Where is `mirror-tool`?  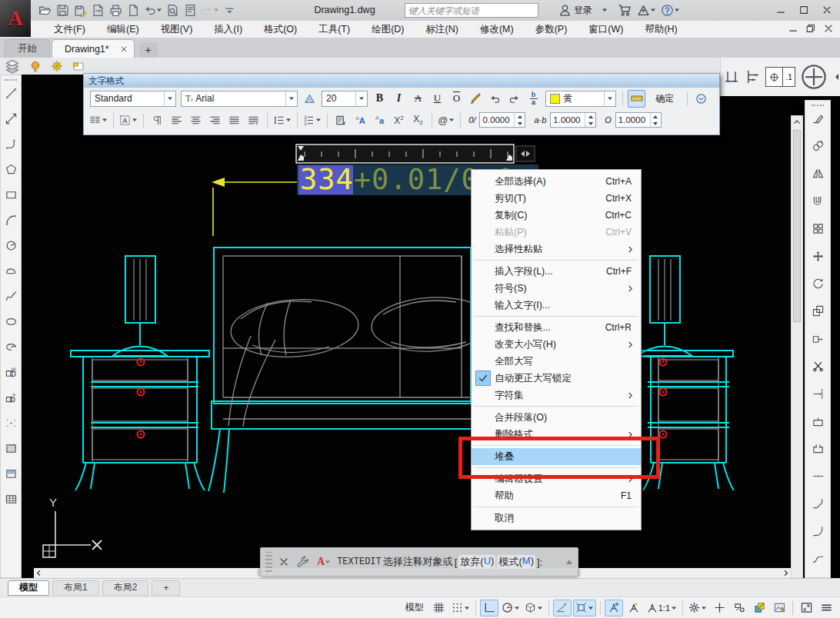
mirror-tool is located at coordinates (818, 174).